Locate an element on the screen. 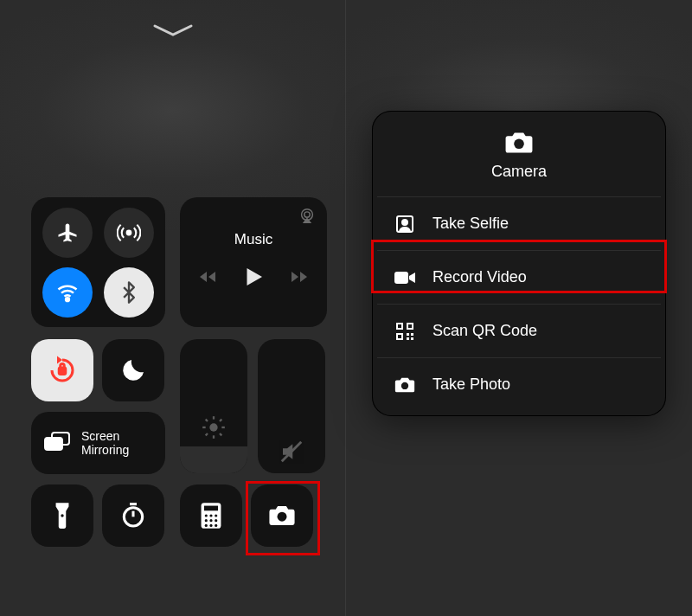  media-controls is located at coordinates (253, 279).